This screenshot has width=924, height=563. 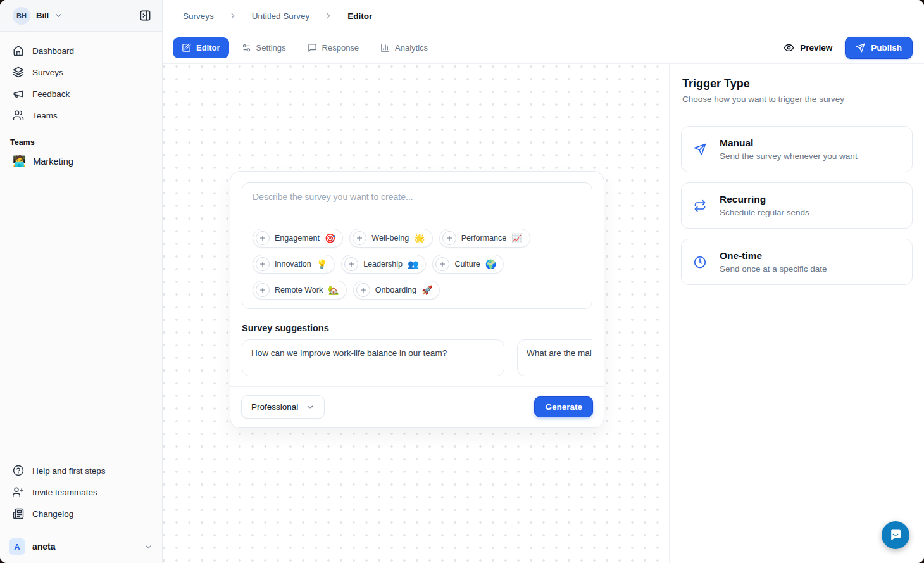 I want to click on topic-chip-innovation: Innovation 💡, so click(x=294, y=264).